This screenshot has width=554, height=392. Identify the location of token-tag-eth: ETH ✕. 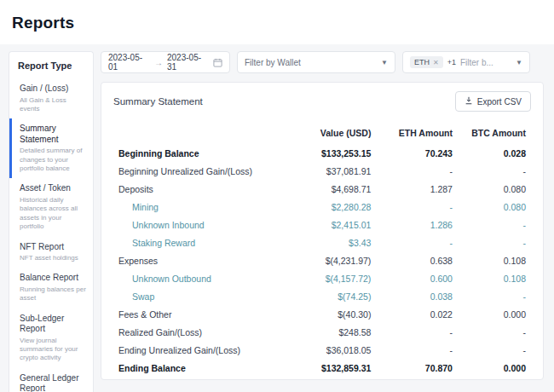
(426, 62).